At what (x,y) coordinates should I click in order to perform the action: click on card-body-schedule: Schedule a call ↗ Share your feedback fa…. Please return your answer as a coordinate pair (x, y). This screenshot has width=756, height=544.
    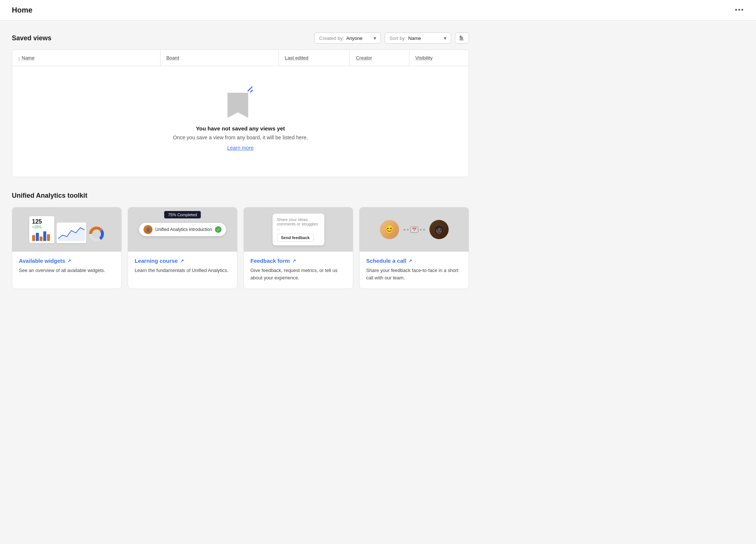
    Looking at the image, I should click on (414, 270).